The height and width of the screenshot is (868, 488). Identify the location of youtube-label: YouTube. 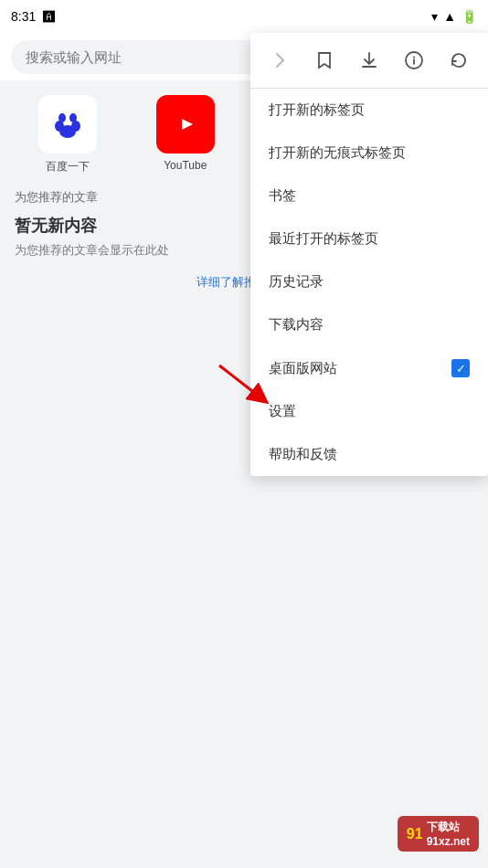
(185, 165).